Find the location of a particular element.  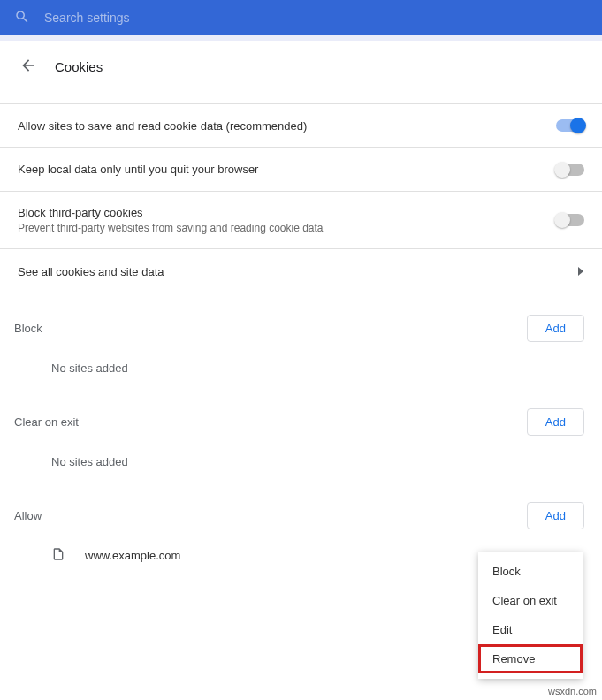

clear-on-exit-add-button: Add is located at coordinates (555, 422).